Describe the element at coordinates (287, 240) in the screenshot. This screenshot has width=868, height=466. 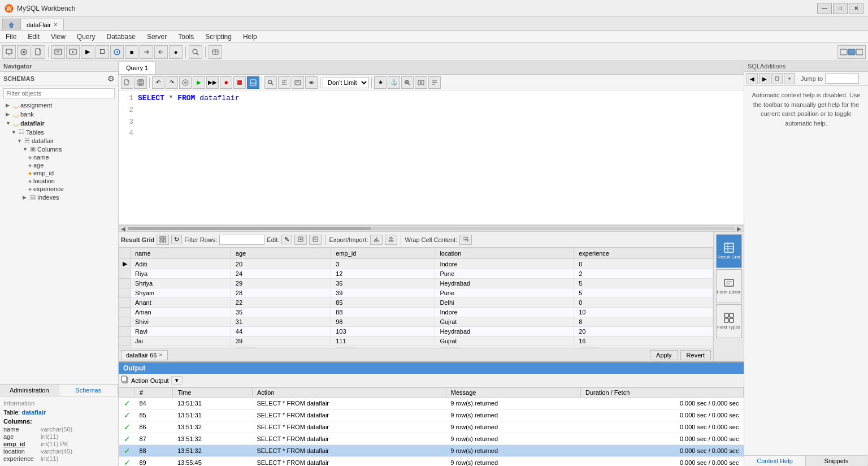
I see `edit-btn-1: ✎` at that location.